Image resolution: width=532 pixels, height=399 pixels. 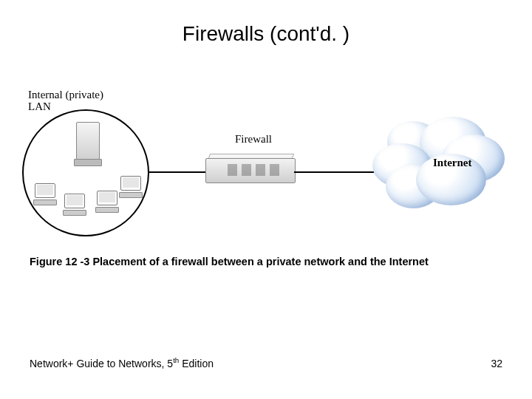 I want to click on server-icon, so click(x=87, y=144).